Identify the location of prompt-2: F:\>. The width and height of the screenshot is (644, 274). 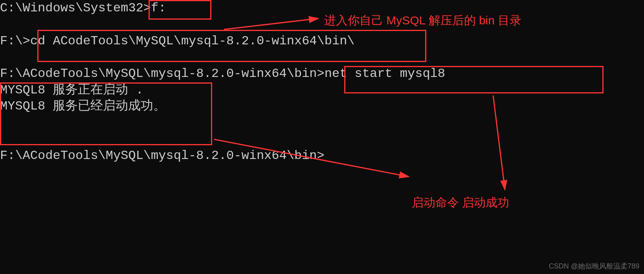
(15, 41).